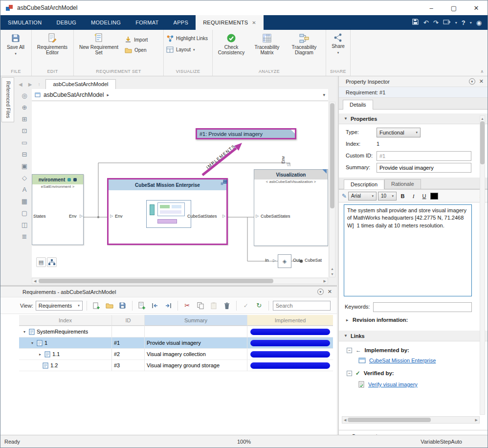  I want to click on traceability-matrix-button: Traceability Matrix, so click(267, 44).